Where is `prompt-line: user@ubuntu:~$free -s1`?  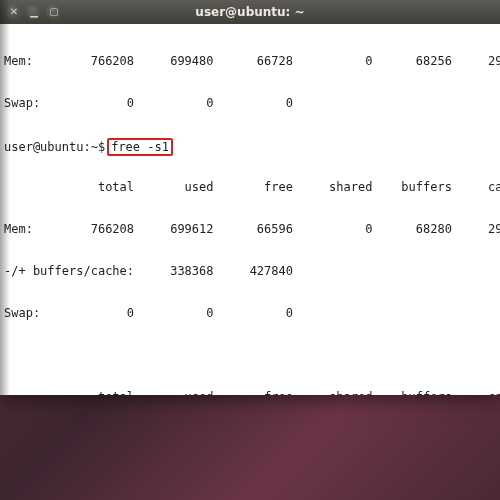
prompt-line: user@ubuntu:~$free -s1 is located at coordinates (250, 145).